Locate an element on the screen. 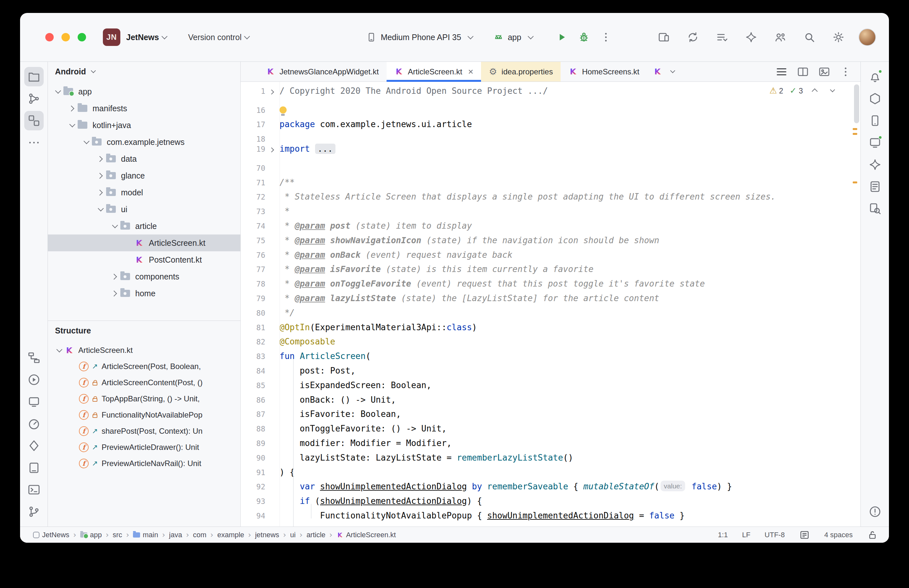 The image size is (909, 588). error-stripe is located at coordinates (856, 304).